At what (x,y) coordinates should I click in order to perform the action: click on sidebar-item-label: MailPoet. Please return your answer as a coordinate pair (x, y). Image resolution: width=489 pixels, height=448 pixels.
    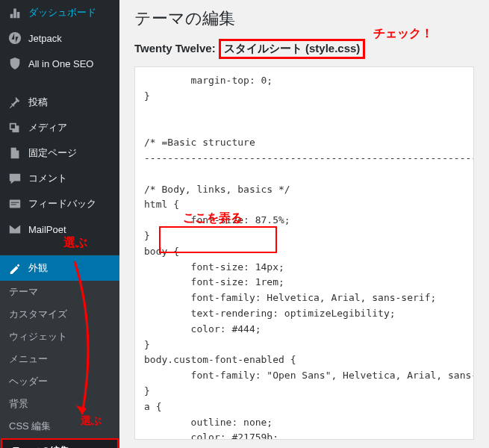
    Looking at the image, I should click on (48, 230).